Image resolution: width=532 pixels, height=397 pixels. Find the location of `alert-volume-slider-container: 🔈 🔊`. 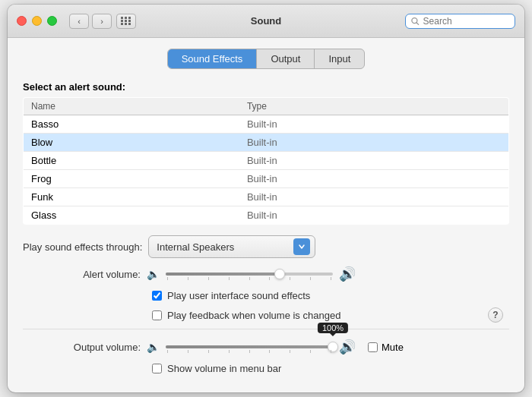

alert-volume-slider-container: 🔈 🔊 is located at coordinates (328, 274).